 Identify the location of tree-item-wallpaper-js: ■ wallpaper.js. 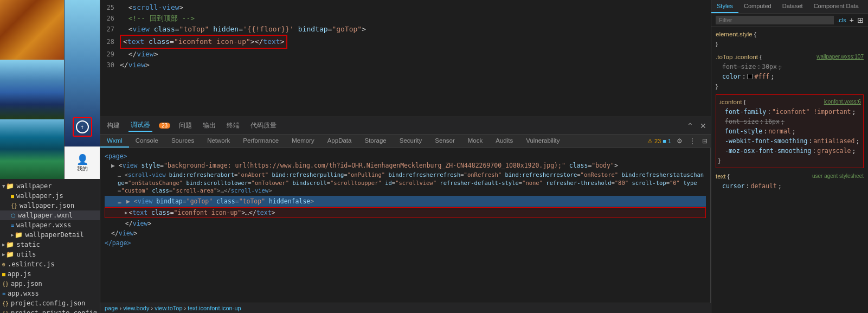
(50, 196).